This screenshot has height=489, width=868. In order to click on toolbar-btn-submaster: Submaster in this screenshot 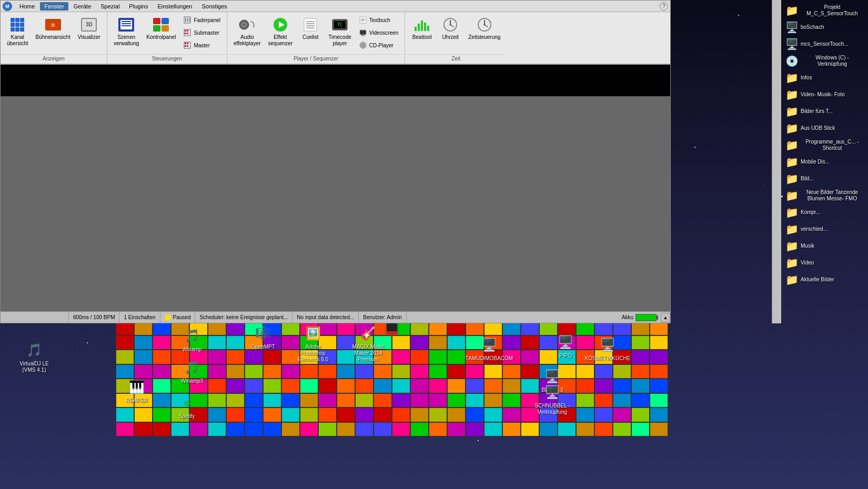, I will do `click(202, 33)`.